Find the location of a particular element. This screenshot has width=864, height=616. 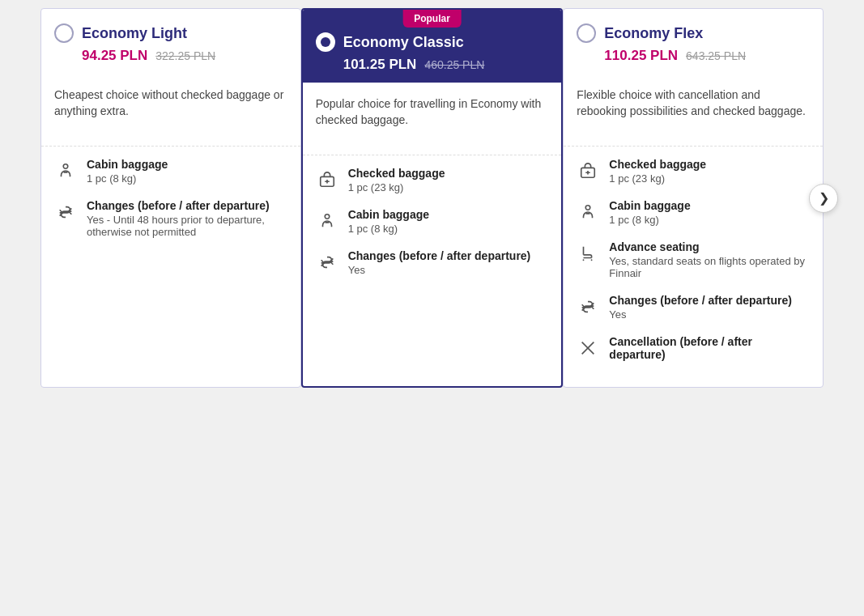

price-row: 101.25 PLN 460.25 PLN is located at coordinates (432, 65).